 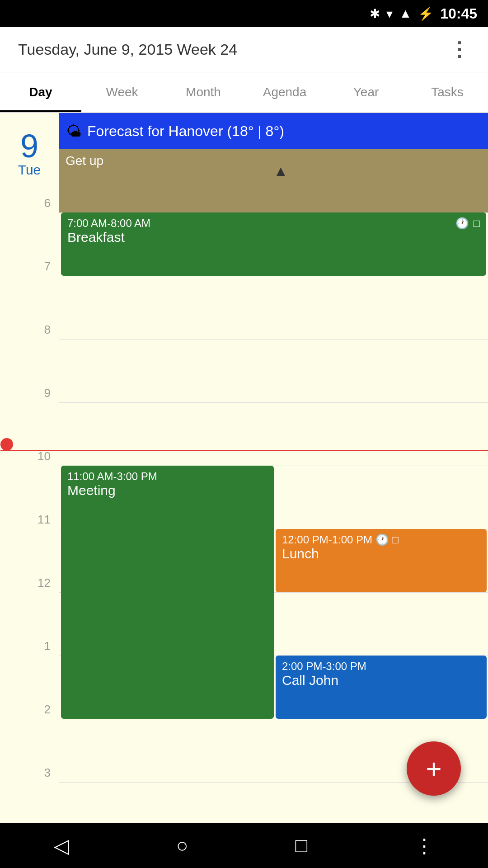 I want to click on battery-icon: ⚡, so click(x=426, y=14).